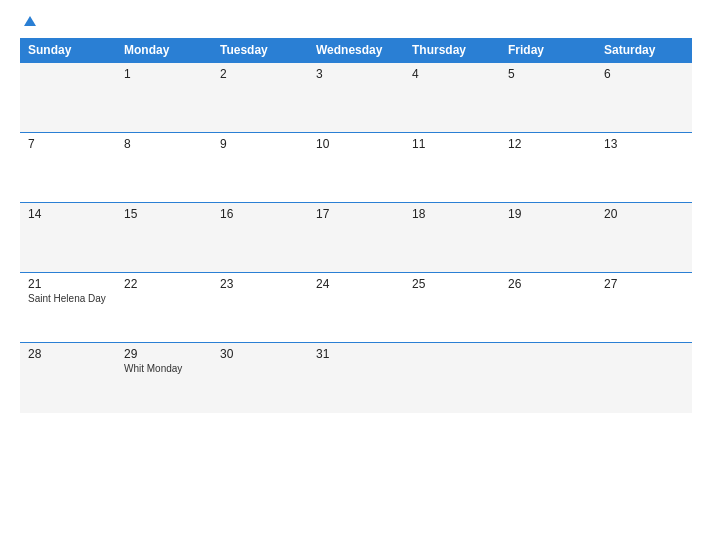 Image resolution: width=712 pixels, height=550 pixels. Describe the element at coordinates (260, 284) in the screenshot. I see `day-number: 23` at that location.